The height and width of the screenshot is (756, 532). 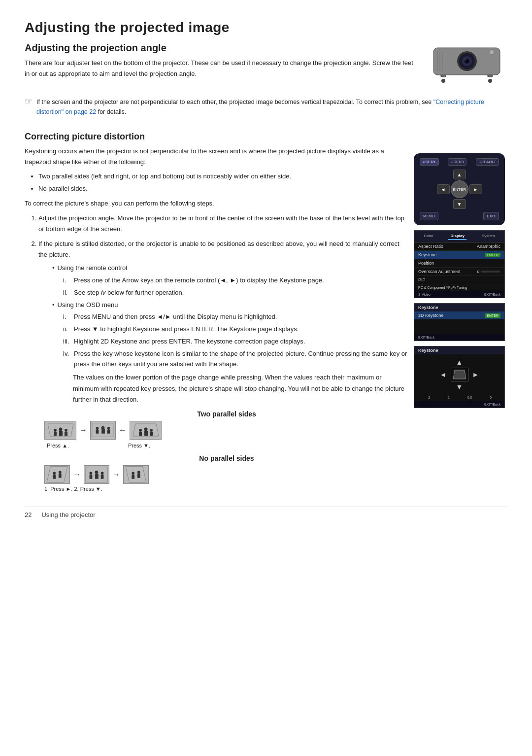 I want to click on photo-skew-right, so click(x=136, y=475).